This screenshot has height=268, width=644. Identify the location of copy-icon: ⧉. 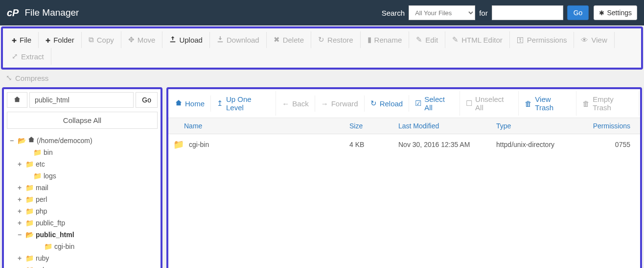
(91, 40).